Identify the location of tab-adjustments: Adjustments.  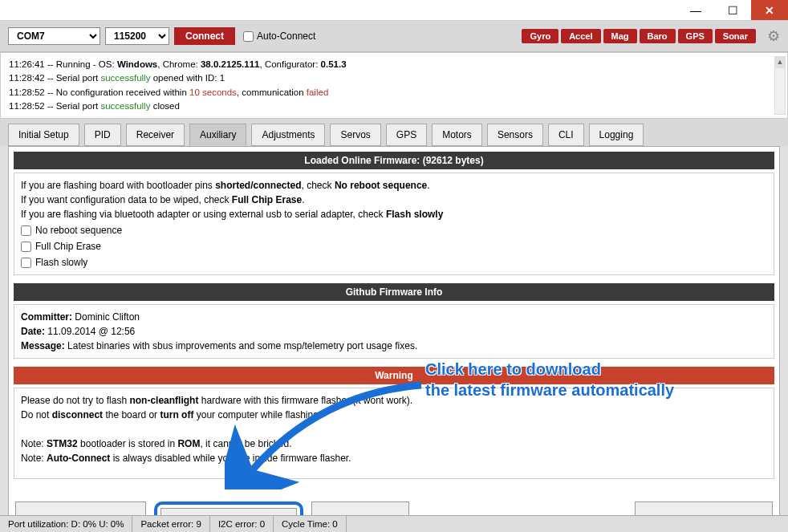
(288, 135).